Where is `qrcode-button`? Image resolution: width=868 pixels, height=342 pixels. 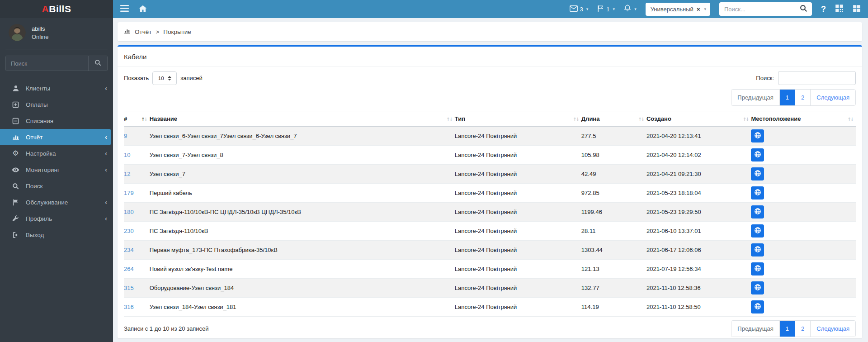 qrcode-button is located at coordinates (839, 9).